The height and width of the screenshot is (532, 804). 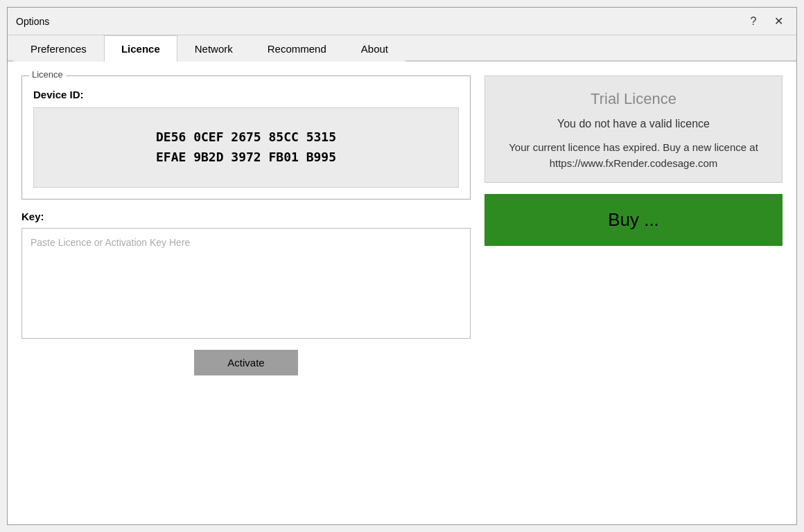 What do you see at coordinates (402, 48) in the screenshot?
I see `tab-bar: Preferences Licence Network Recommend Ab…` at bounding box center [402, 48].